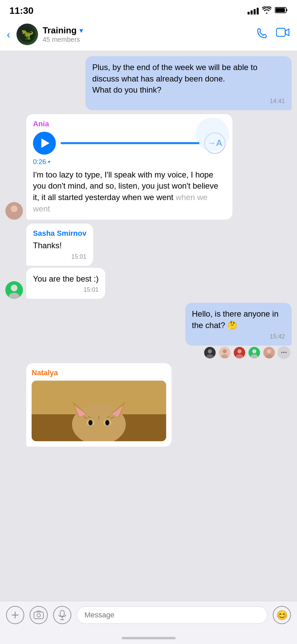 The height and width of the screenshot is (644, 297). I want to click on chevron-down-icon: ▾, so click(81, 31).